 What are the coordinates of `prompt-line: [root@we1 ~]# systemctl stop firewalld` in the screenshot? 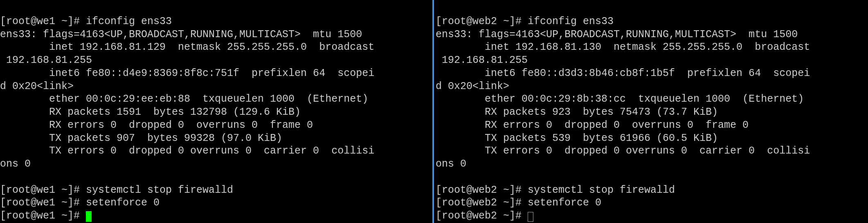 It's located at (117, 190).